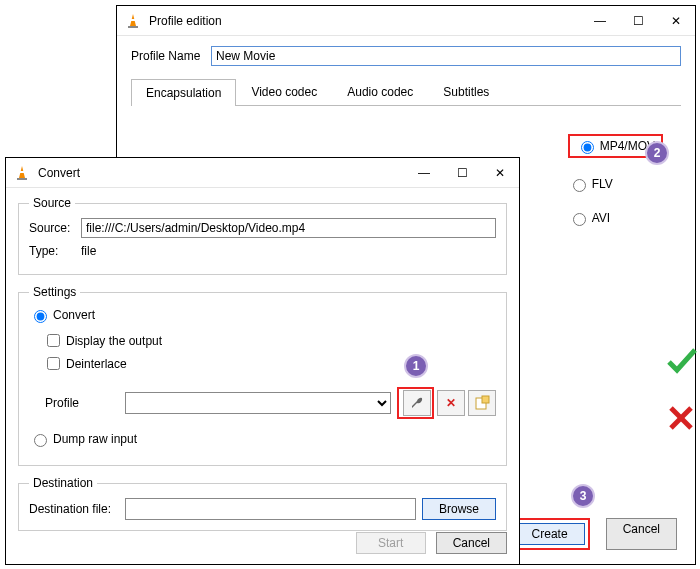 This screenshot has width=700, height=569. What do you see at coordinates (95, 439) in the screenshot?
I see `dump-raw-label: Dump raw input` at bounding box center [95, 439].